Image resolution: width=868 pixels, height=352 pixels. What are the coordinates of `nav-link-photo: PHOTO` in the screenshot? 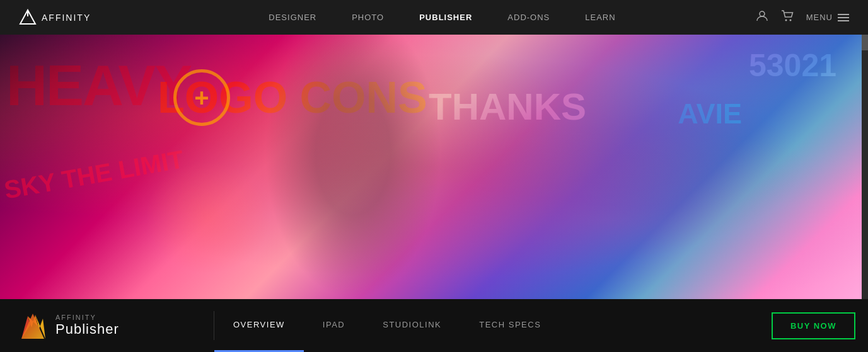 It's located at (368, 18).